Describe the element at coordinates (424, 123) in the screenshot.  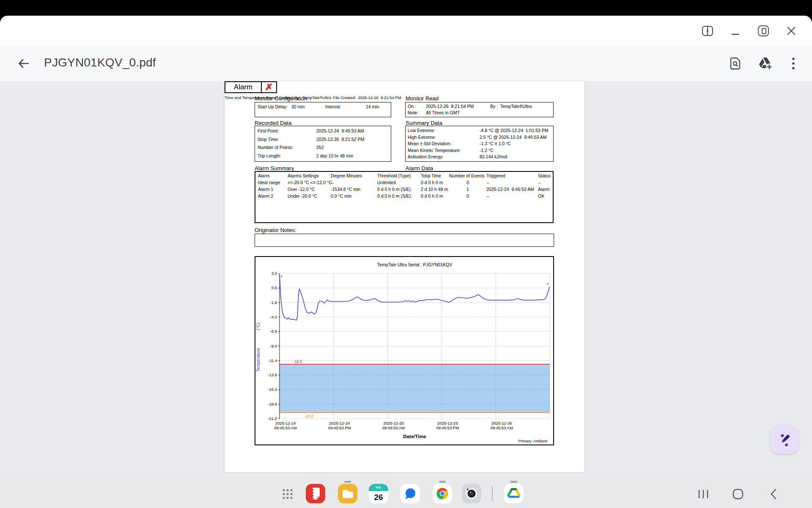
I see `summary-data-heading: Summary Data` at that location.